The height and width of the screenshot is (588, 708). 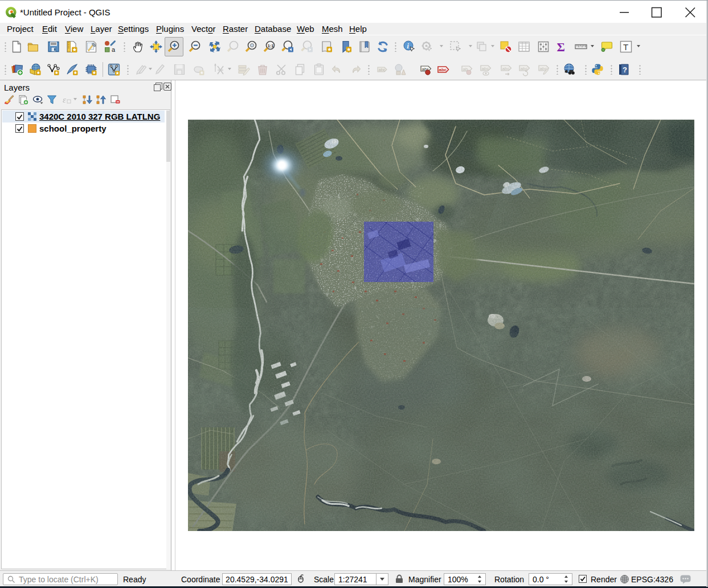 What do you see at coordinates (64, 100) in the screenshot?
I see `svg-text: ε` at bounding box center [64, 100].